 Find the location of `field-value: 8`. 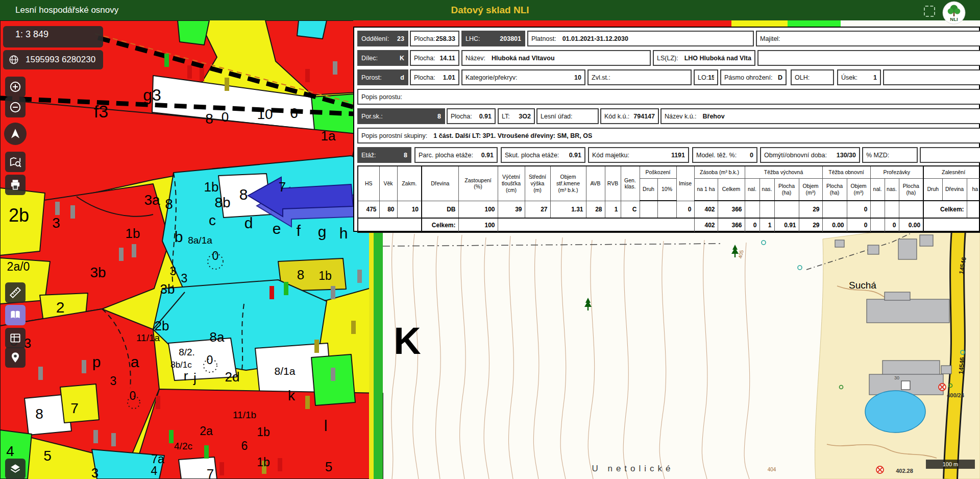

field-value: 8 is located at coordinates (405, 155).